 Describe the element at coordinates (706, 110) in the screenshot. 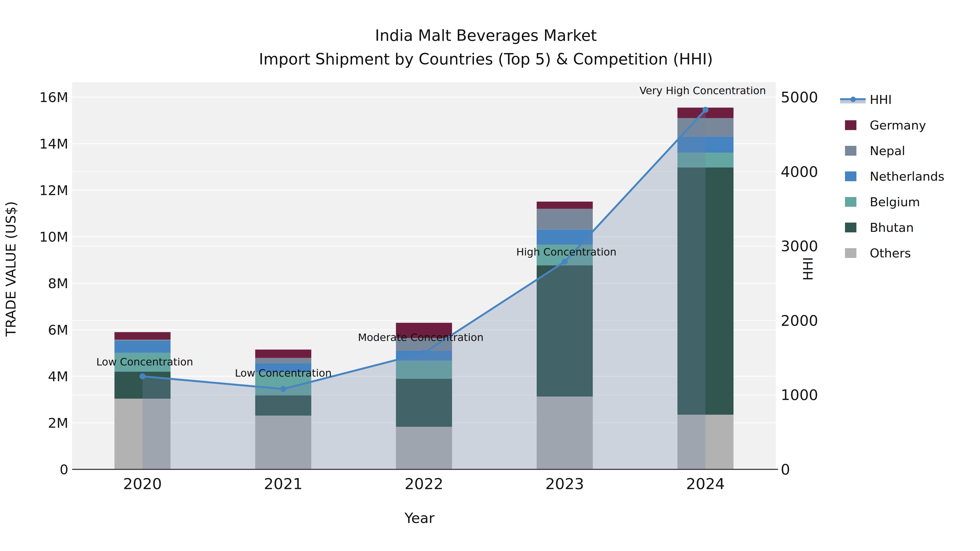

I see `hhi-marker-2024` at that location.